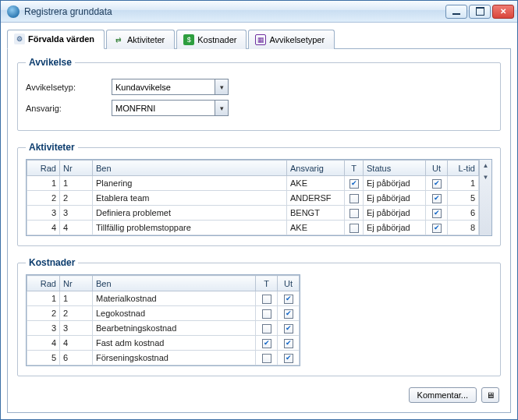  What do you see at coordinates (316, 168) in the screenshot?
I see `col-ansvarig: Ansvarig` at bounding box center [316, 168].